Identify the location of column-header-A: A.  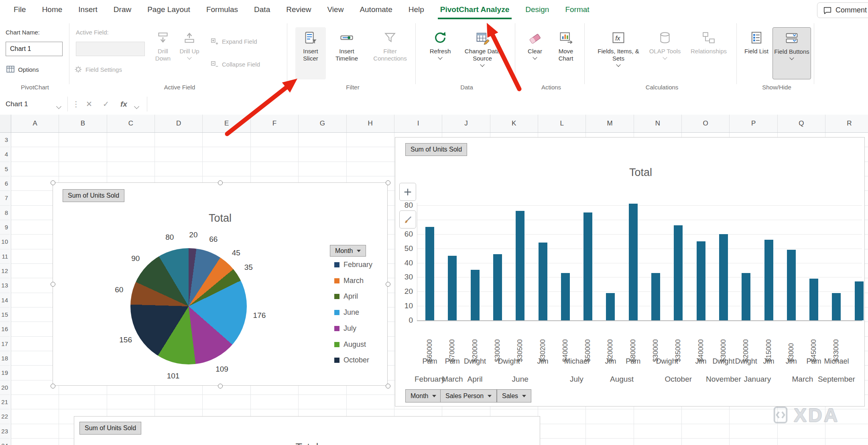
(35, 123).